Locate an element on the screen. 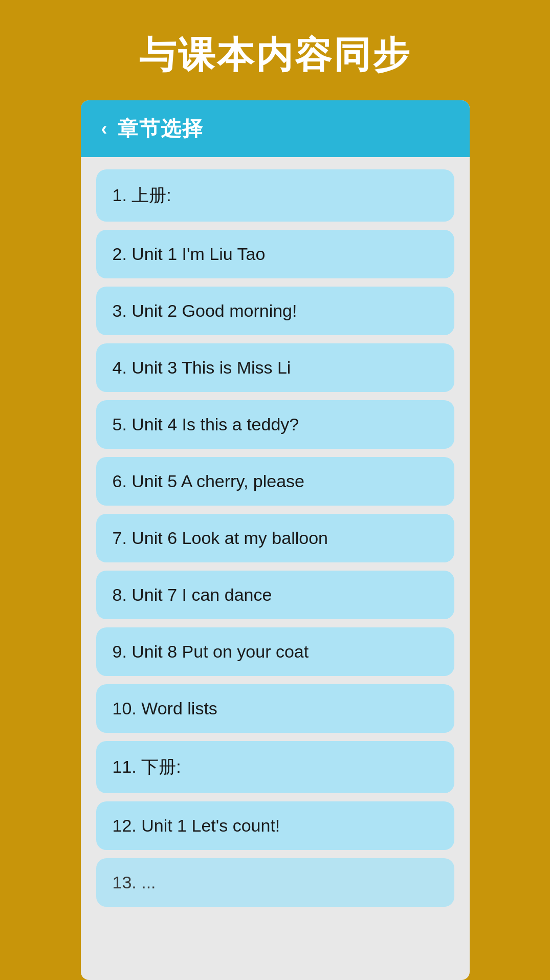  list-item: 7. Unit 6 Look at my balloon is located at coordinates (275, 538).